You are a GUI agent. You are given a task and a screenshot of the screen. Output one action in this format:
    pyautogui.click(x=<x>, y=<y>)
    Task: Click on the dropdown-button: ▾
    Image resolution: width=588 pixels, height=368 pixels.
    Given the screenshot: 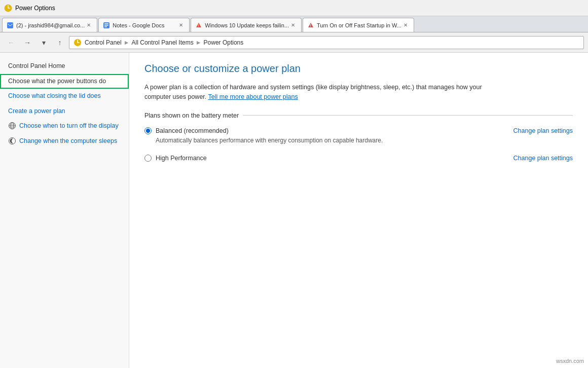 What is the action you would take?
    pyautogui.click(x=44, y=43)
    